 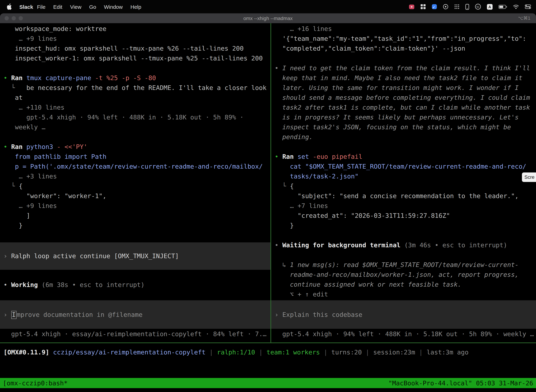 What do you see at coordinates (35, 383) in the screenshot?
I see `tmux-session-label: [omx-cczip0:bash*` at bounding box center [35, 383].